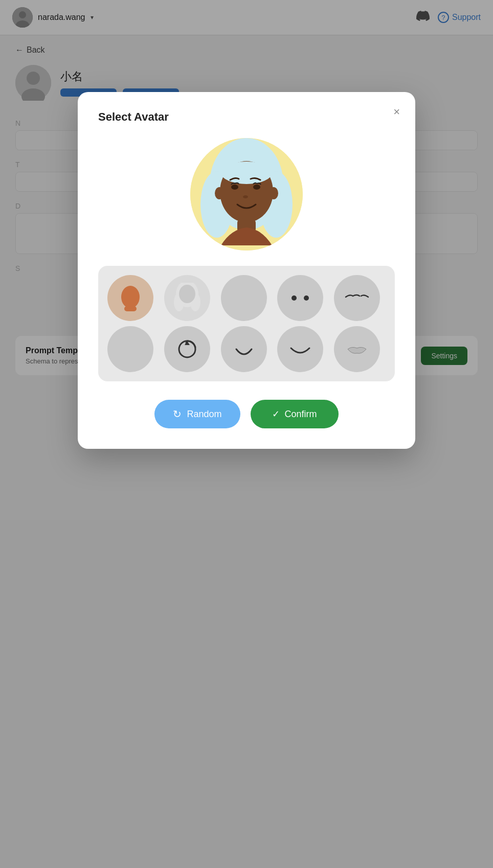 The image size is (493, 868). I want to click on part-item-lips, so click(357, 349).